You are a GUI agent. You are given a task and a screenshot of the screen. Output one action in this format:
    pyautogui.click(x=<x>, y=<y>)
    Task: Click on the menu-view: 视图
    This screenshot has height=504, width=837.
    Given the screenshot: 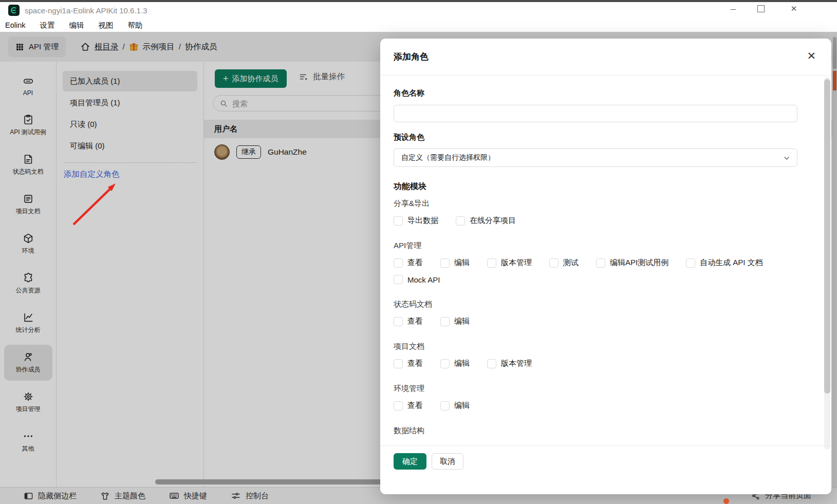 What is the action you would take?
    pyautogui.click(x=106, y=26)
    